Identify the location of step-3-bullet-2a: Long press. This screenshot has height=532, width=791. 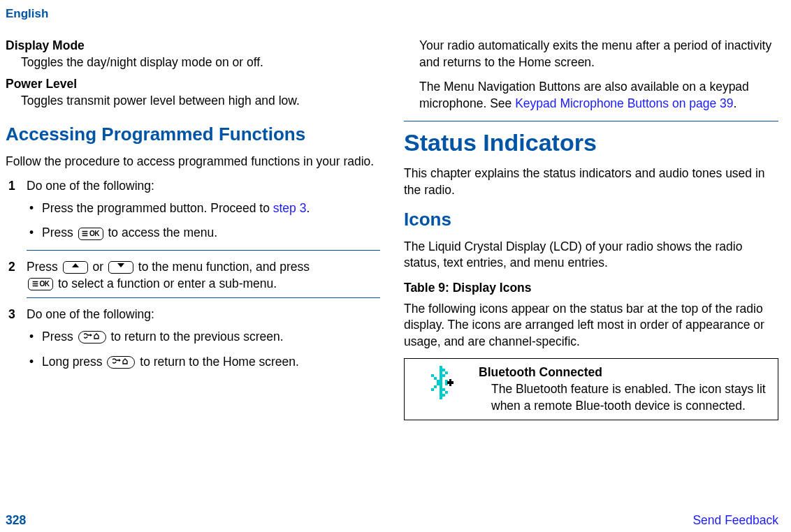
(74, 362).